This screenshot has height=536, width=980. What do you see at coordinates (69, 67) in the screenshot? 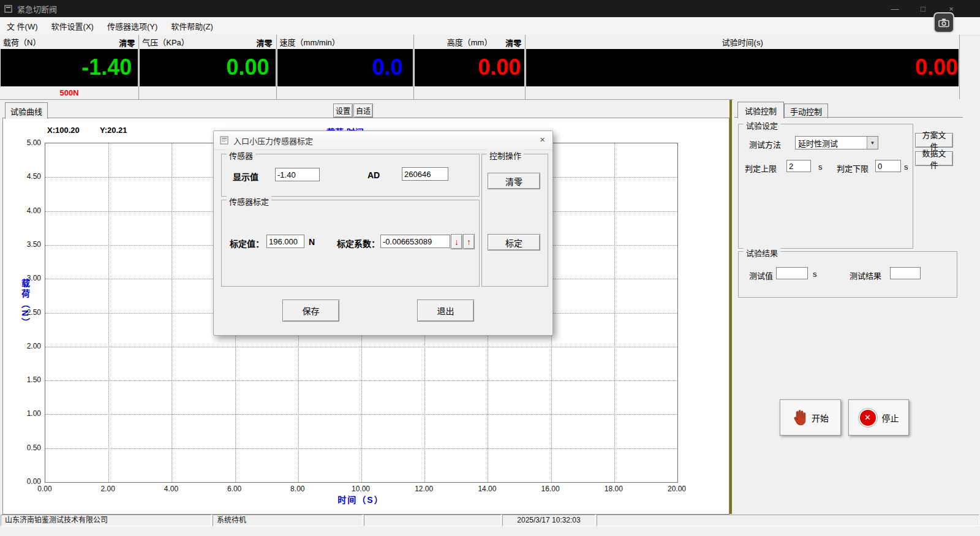
I see `load-display: -1.40` at bounding box center [69, 67].